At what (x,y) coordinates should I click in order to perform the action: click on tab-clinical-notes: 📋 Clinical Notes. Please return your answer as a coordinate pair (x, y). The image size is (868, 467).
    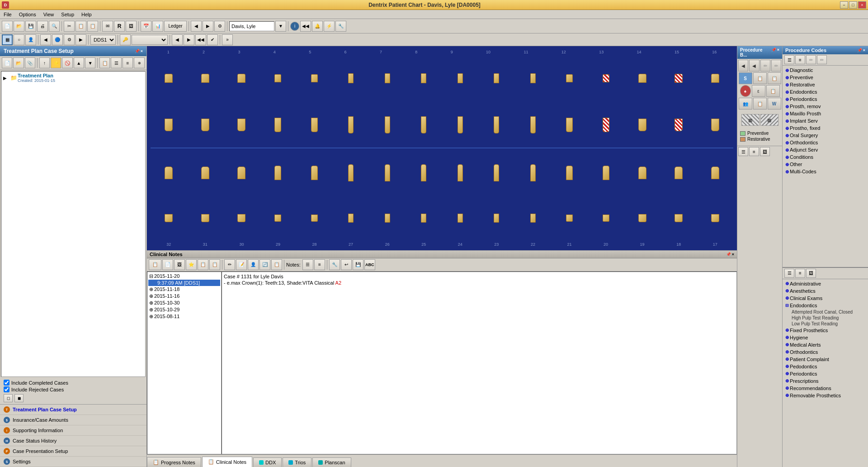
    Looking at the image, I should click on (227, 462).